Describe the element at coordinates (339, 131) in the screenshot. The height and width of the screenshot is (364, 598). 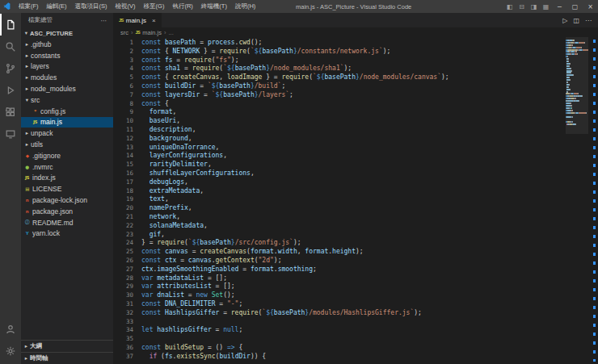
I see `code-line: 11 description,` at that location.